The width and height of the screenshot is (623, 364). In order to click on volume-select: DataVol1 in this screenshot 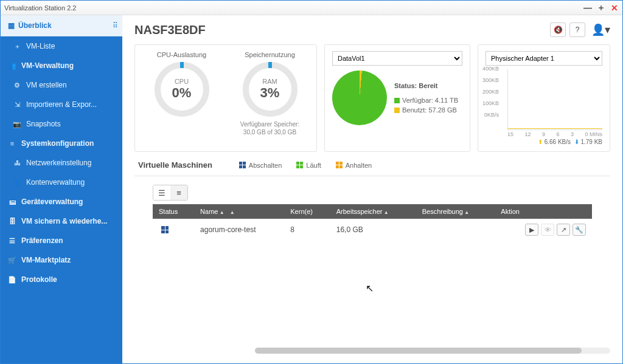, I will do `click(397, 58)`.